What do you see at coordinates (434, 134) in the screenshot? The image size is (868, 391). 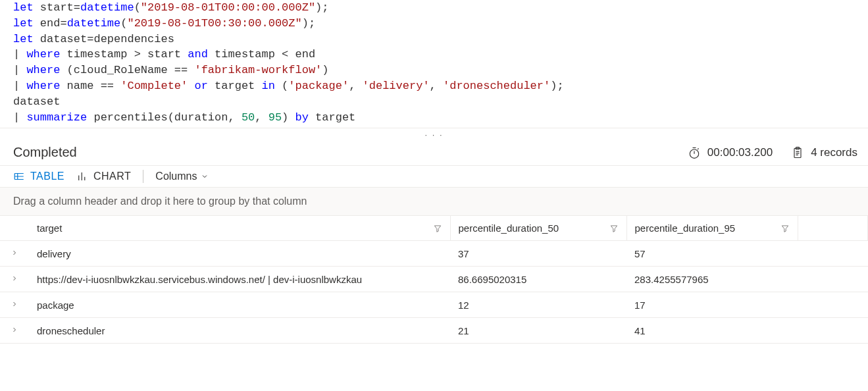 I see `splitter-handle: · · ·` at bounding box center [434, 134].